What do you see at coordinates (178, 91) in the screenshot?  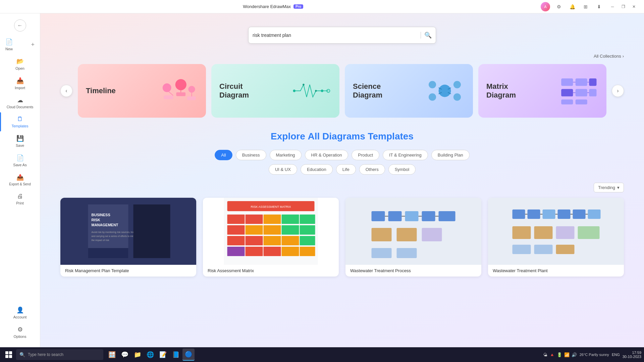 I see `timeline-image` at bounding box center [178, 91].